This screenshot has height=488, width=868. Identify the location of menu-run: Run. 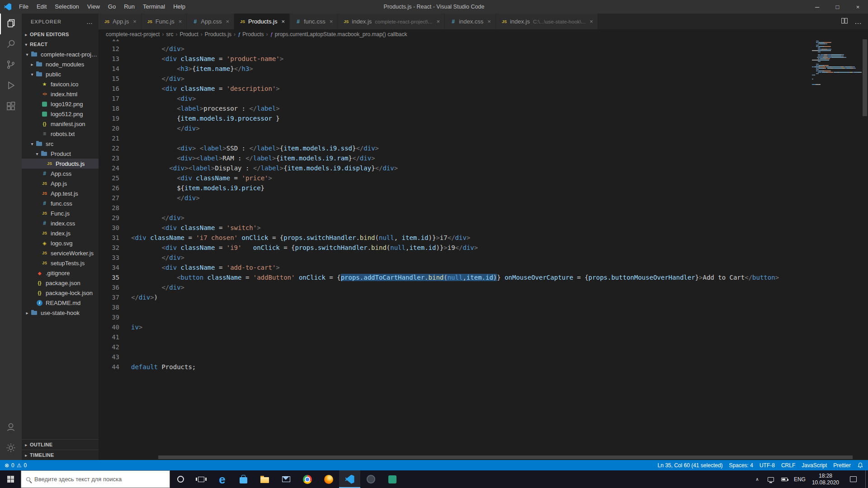
(129, 7).